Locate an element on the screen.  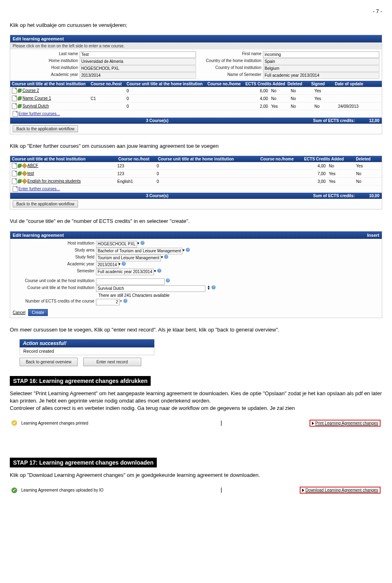
sel-acad-year: 2013/2014 is located at coordinates (107, 265).